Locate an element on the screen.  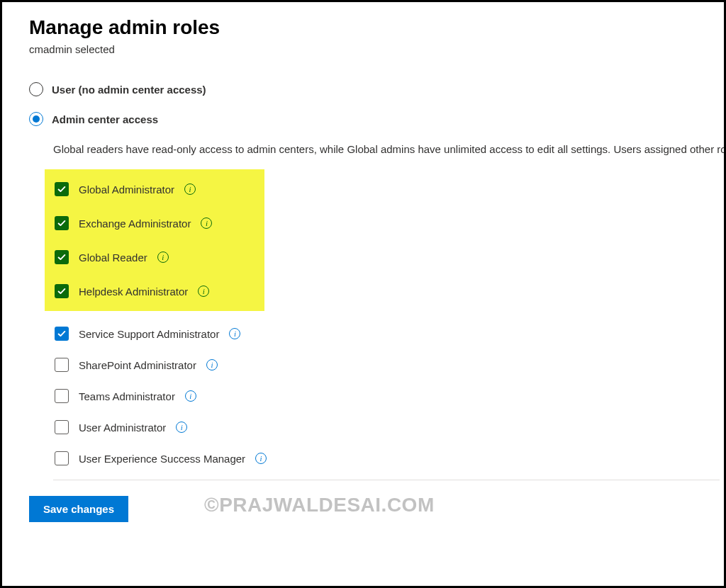
watermark: ©PRAJWALDESAI.COM is located at coordinates (319, 505).